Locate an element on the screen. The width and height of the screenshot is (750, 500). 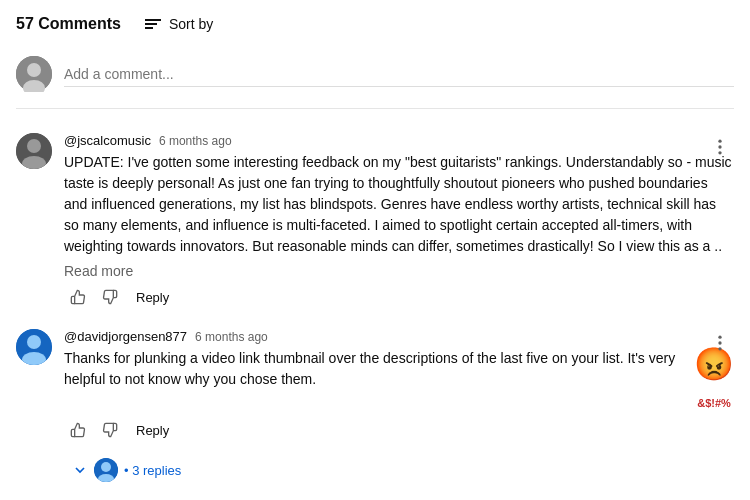
sort-icon is located at coordinates (153, 24).